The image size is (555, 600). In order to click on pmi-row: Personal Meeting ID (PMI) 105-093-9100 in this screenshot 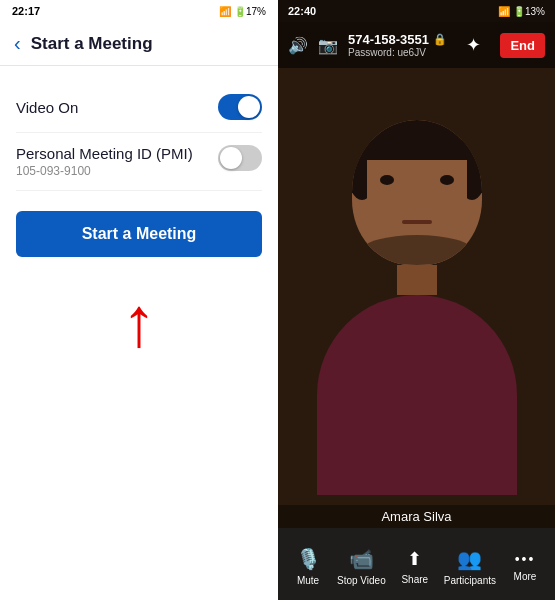, I will do `click(139, 162)`.